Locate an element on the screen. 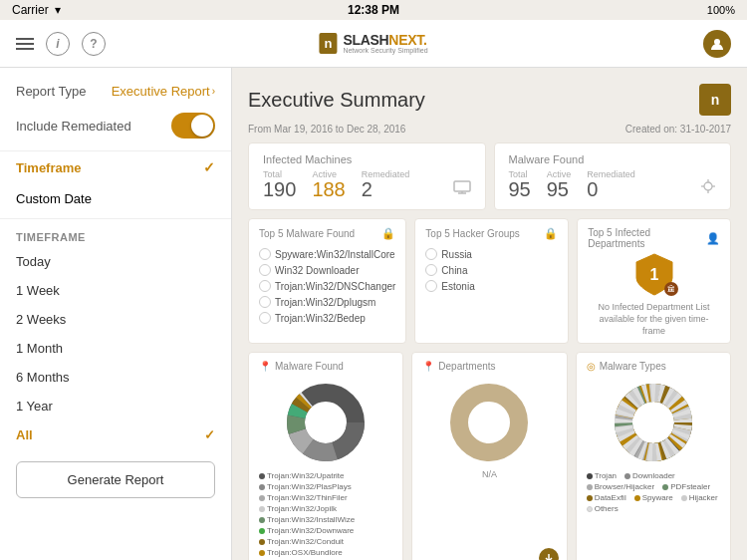 This screenshot has width=747, height=560. top5-hackers-item-1: China is located at coordinates (492, 270).